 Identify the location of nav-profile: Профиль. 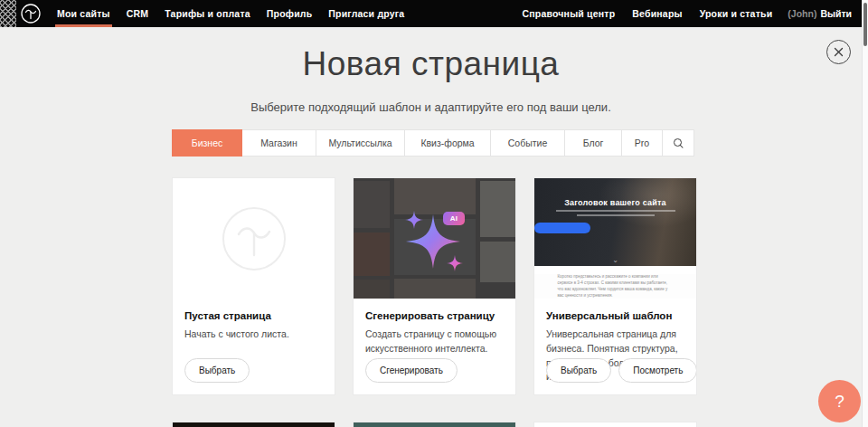
(289, 14).